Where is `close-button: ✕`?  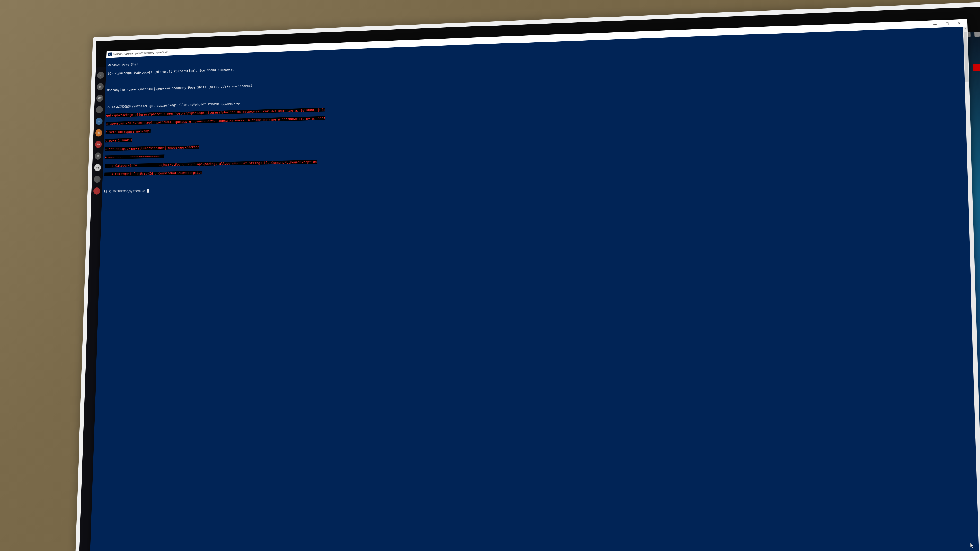 close-button: ✕ is located at coordinates (959, 23).